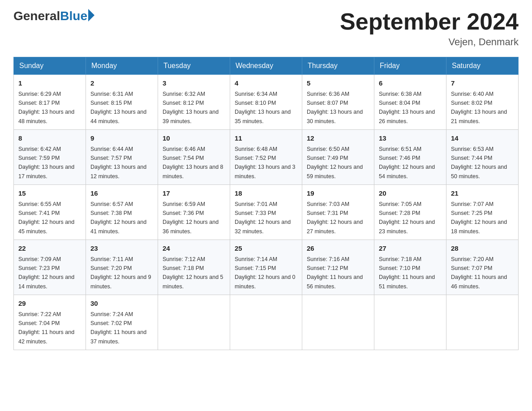 The image size is (532, 411). What do you see at coordinates (410, 66) in the screenshot?
I see `col-header-friday: Friday` at bounding box center [410, 66].